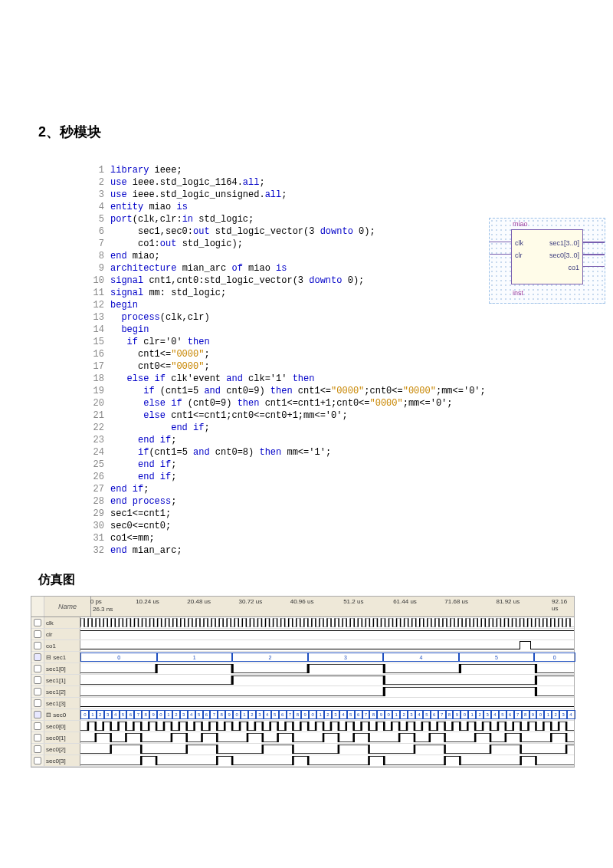 The image size is (613, 868). What do you see at coordinates (63, 680) in the screenshot?
I see `signal-name: sec1[1]` at bounding box center [63, 680].